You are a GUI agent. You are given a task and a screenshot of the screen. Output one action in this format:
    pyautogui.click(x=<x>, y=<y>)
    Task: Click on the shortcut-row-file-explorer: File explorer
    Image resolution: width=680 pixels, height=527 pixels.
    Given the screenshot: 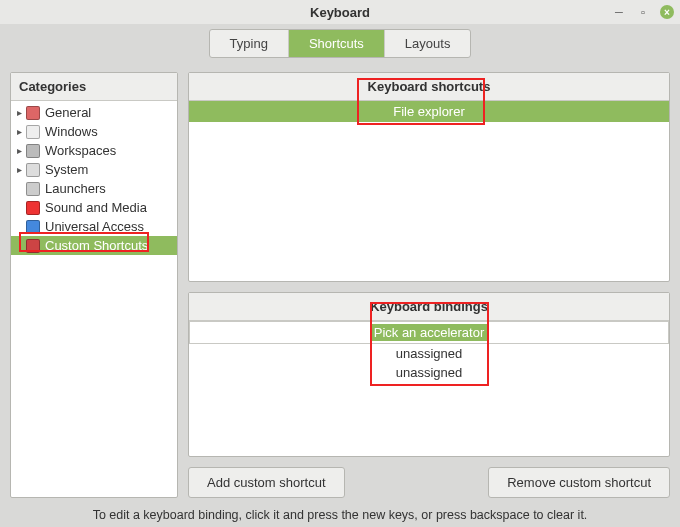 What is the action you would take?
    pyautogui.click(x=429, y=112)
    